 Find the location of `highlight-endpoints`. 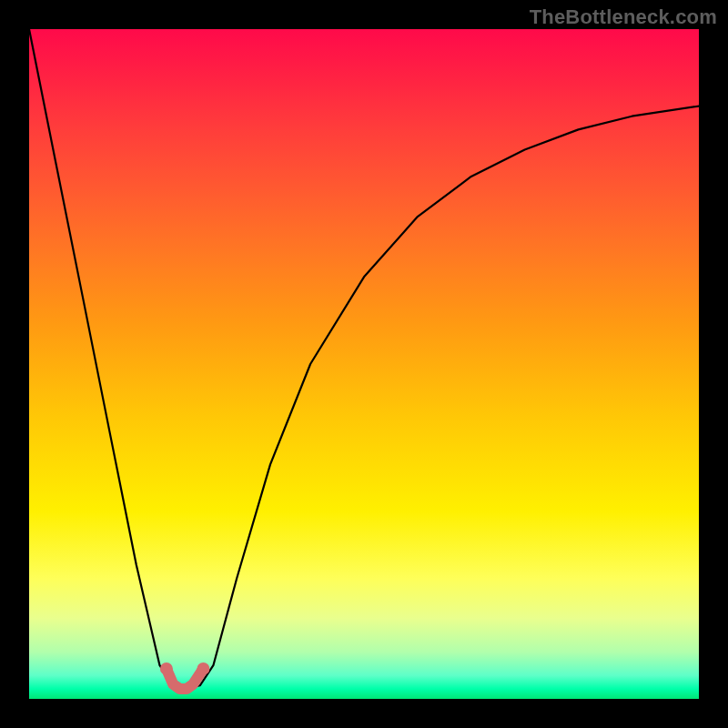

highlight-endpoints is located at coordinates (186, 669).